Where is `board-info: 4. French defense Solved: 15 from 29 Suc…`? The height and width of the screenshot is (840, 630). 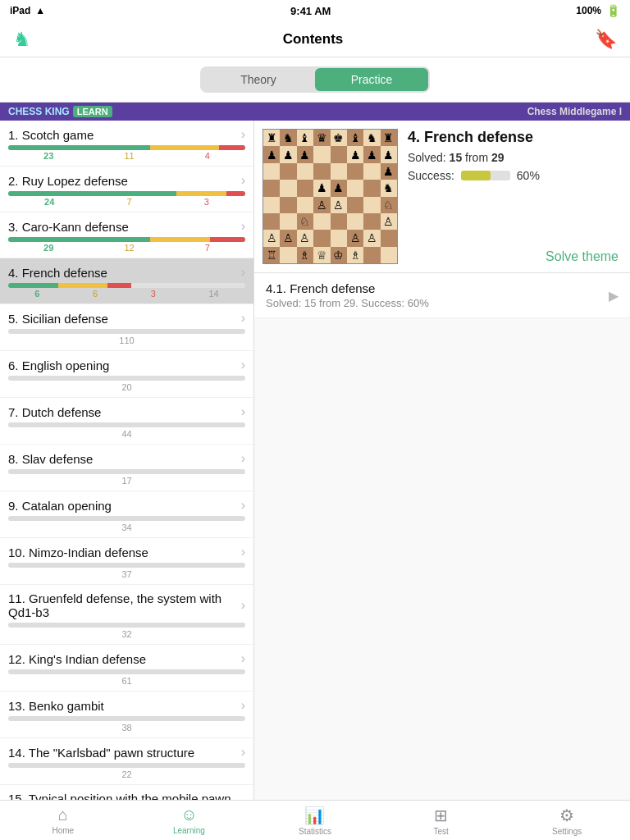 board-info: 4. French defense Solved: 15 from 29 Suc… is located at coordinates (515, 197).